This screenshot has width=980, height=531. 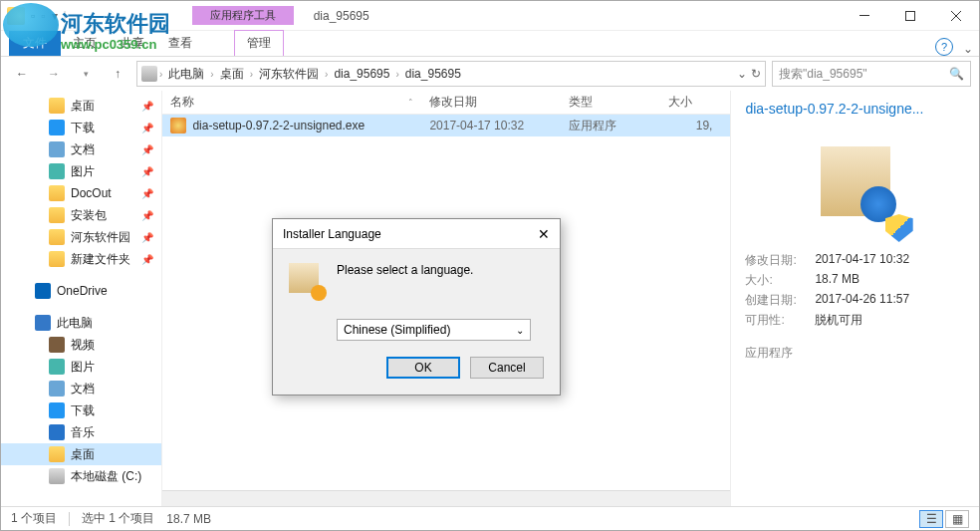 I want to click on chevron-down-icon: ⌄, so click(x=520, y=331).